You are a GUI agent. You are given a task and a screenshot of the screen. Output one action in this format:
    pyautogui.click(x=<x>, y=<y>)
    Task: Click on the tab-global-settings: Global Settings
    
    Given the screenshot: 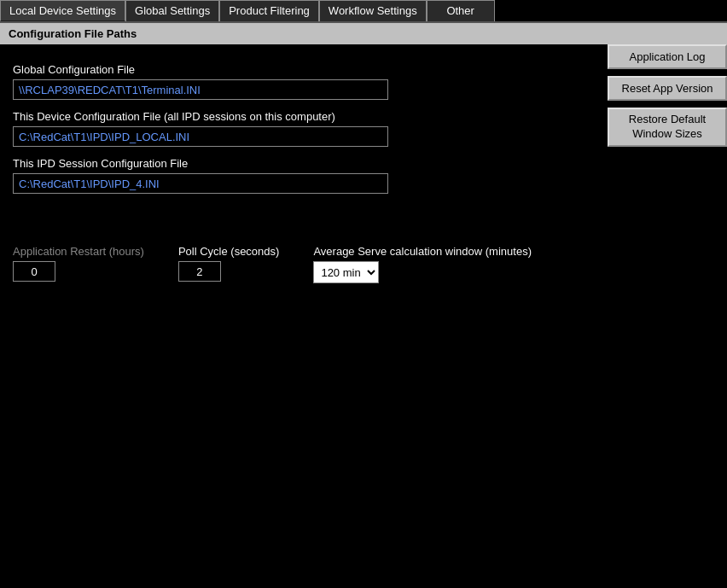 What is the action you would take?
    pyautogui.click(x=172, y=10)
    